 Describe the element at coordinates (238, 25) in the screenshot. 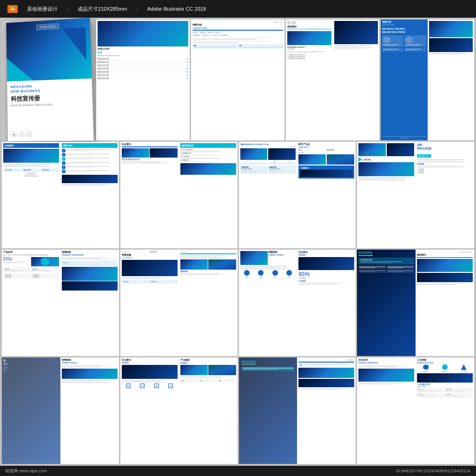

I see `feature-title: 智慧功能` at that location.